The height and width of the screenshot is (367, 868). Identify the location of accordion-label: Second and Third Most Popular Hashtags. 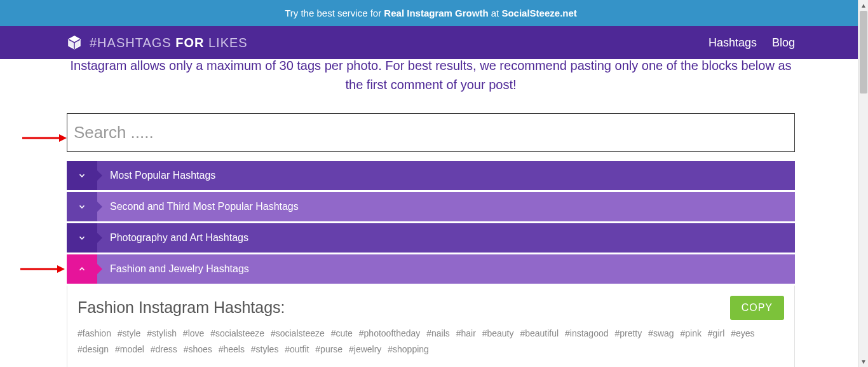
(446, 207).